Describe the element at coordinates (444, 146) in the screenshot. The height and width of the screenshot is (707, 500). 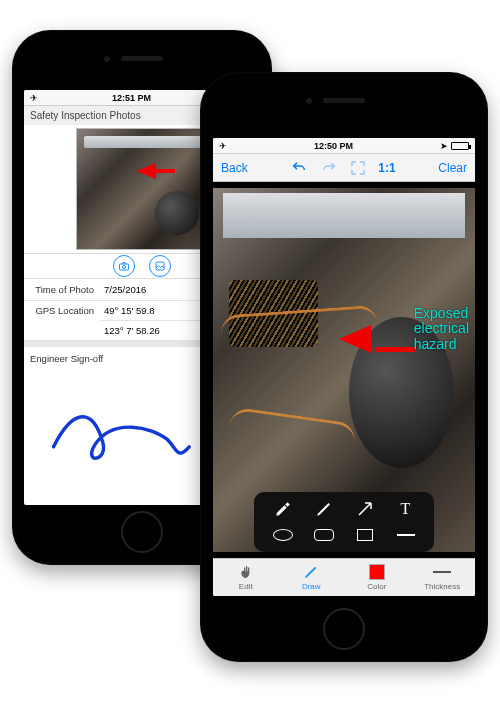
I see `location-icon: ➤` at that location.